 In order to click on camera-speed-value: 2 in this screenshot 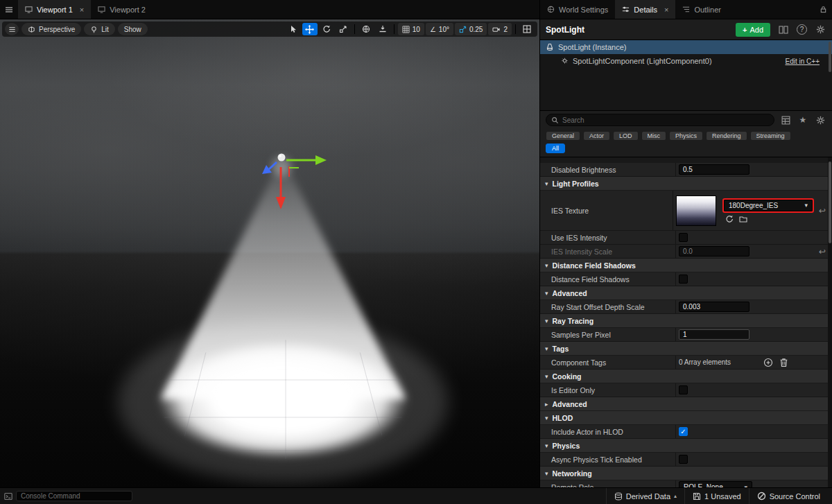, I will do `click(505, 29)`.